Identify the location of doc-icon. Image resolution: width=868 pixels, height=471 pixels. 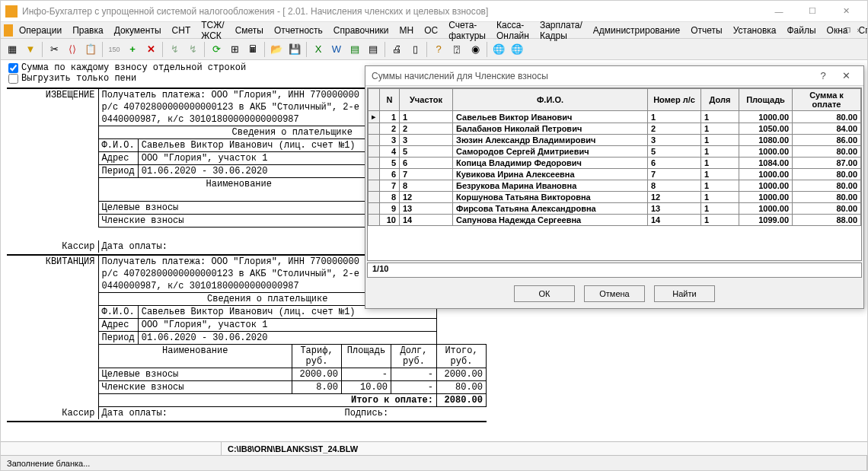
(8, 30).